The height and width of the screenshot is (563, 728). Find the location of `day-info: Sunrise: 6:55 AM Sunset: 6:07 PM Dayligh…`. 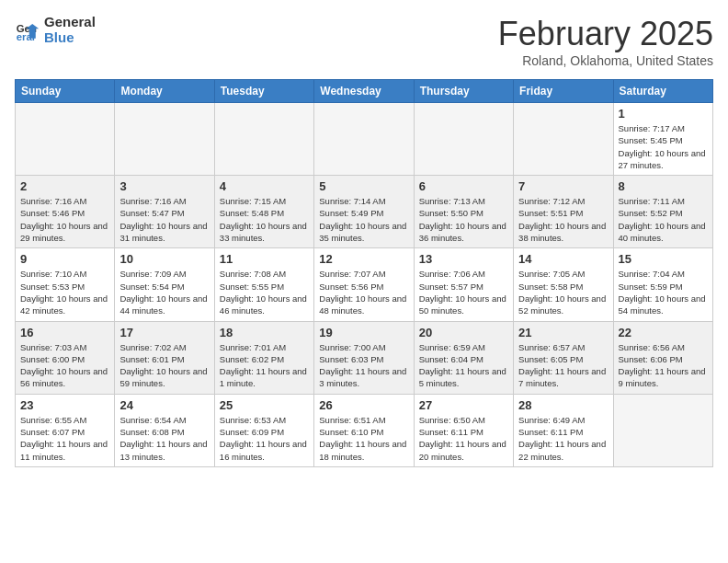

day-info: Sunrise: 6:55 AM Sunset: 6:07 PM Dayligh… is located at coordinates (64, 438).